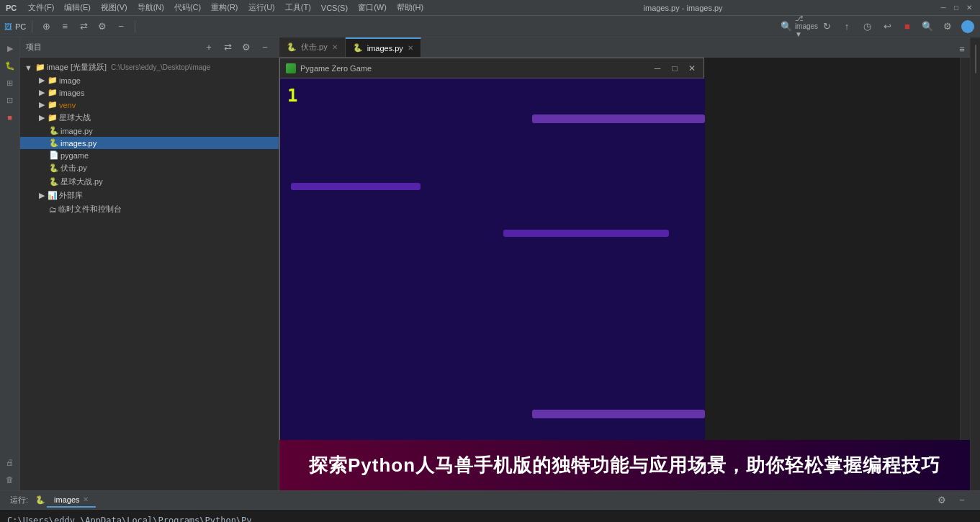 This screenshot has height=522, width=980. Describe the element at coordinates (228, 48) in the screenshot. I see `project-expand-icon: ⇄` at that location.